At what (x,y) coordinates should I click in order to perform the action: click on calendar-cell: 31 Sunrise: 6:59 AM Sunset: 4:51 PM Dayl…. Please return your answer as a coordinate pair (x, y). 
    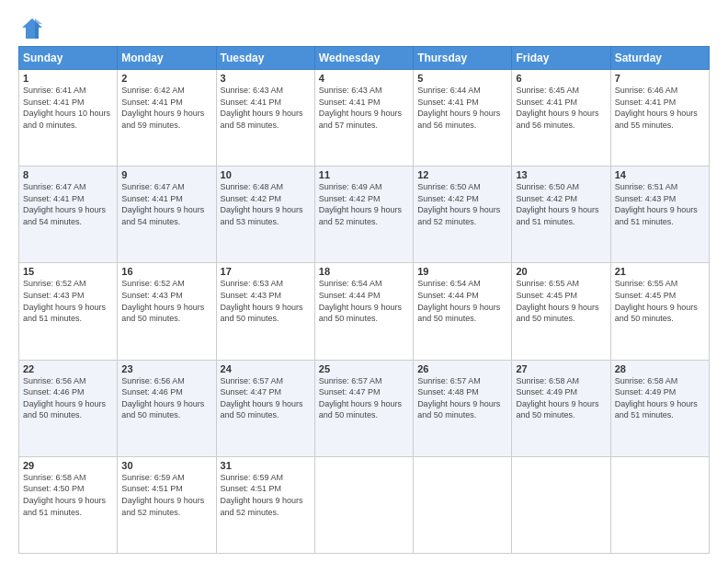
    Looking at the image, I should click on (265, 504).